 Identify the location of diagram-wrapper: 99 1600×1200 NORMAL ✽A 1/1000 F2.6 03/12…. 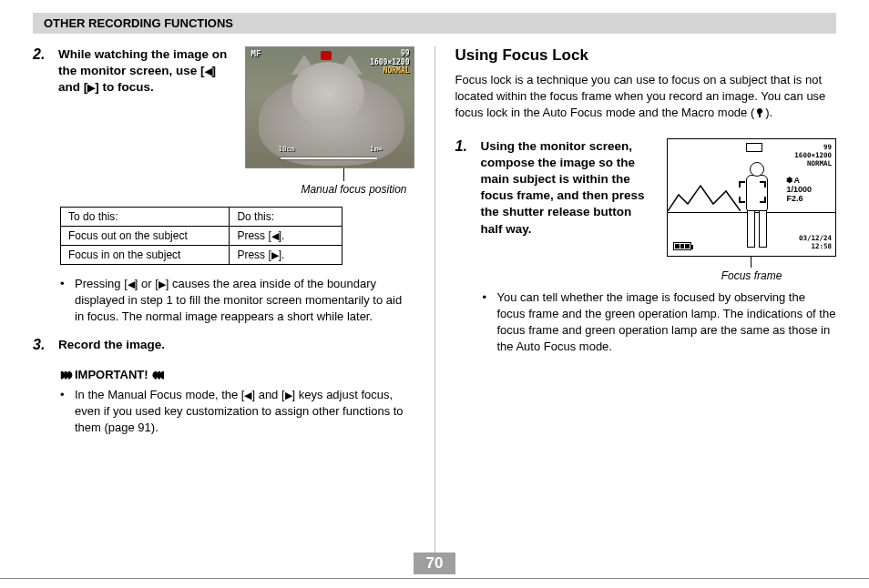
(751, 210).